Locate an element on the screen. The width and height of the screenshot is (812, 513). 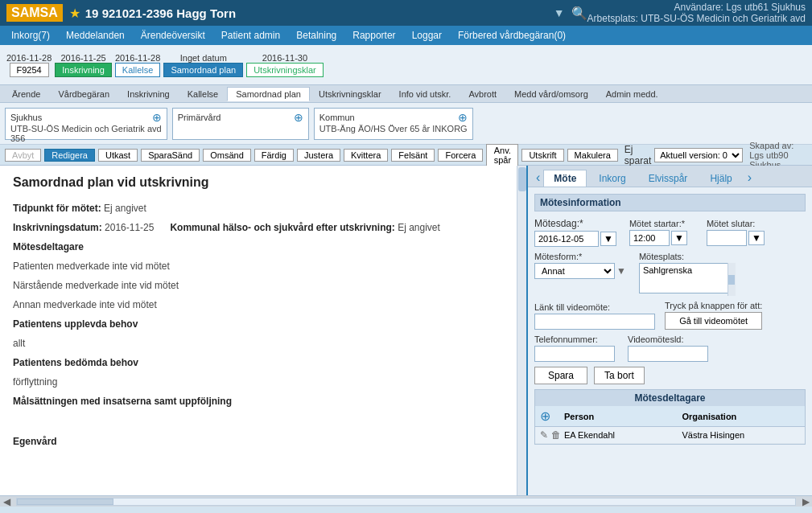
motesform-select: Annat is located at coordinates (575, 271).